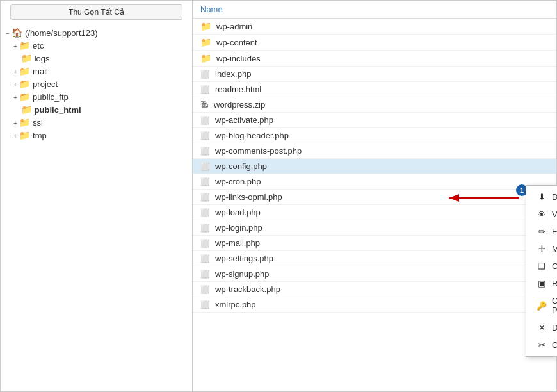  I want to click on file-list-header: Name, so click(375, 10).